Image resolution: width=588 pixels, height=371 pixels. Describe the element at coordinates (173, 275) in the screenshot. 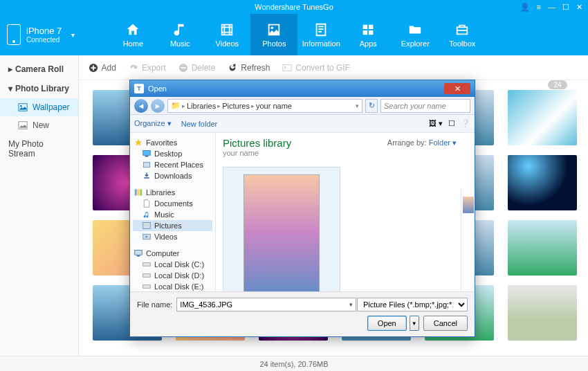

I see `tree-disk-d: Local Disk (D:)` at that location.